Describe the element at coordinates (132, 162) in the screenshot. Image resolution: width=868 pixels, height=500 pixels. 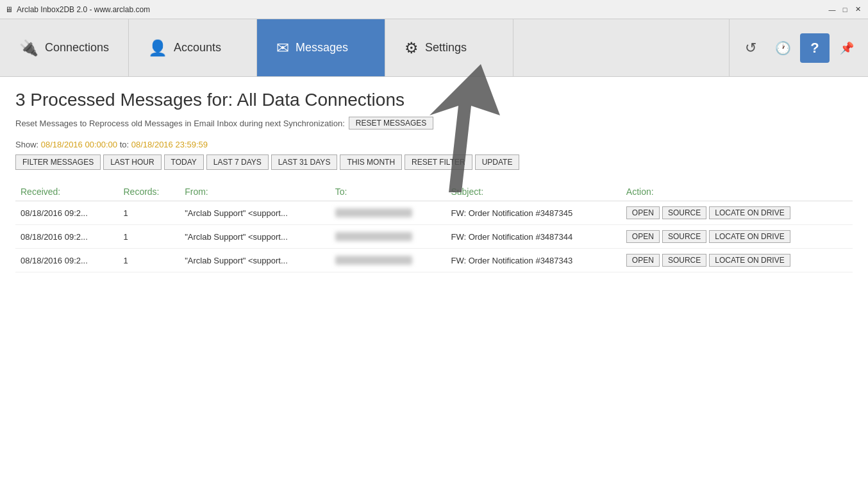
I see `last-hour-button: LAST HOUR` at that location.